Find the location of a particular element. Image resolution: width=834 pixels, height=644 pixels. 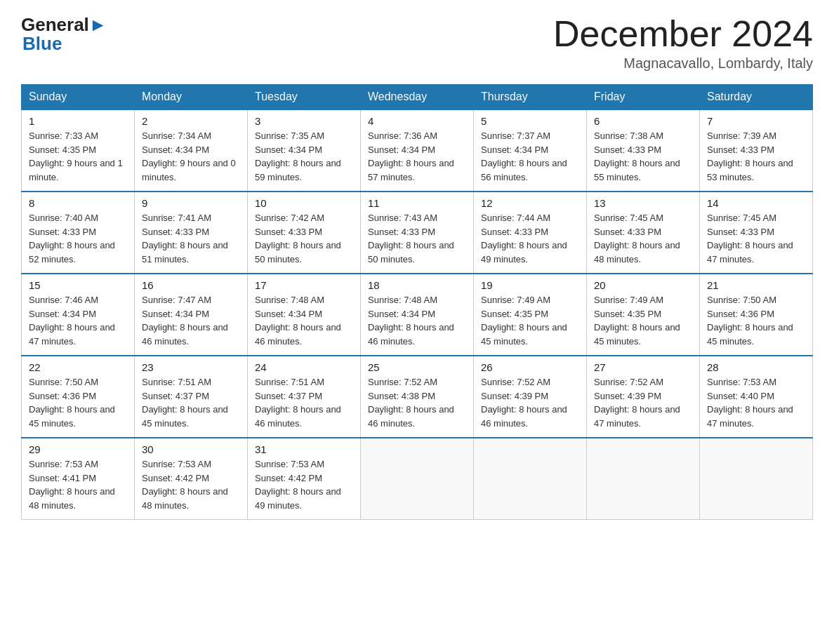

day-cell-26: 26 Sunrise: 7:52 AMSunset: 4:39 PMDaylig… is located at coordinates (531, 397).